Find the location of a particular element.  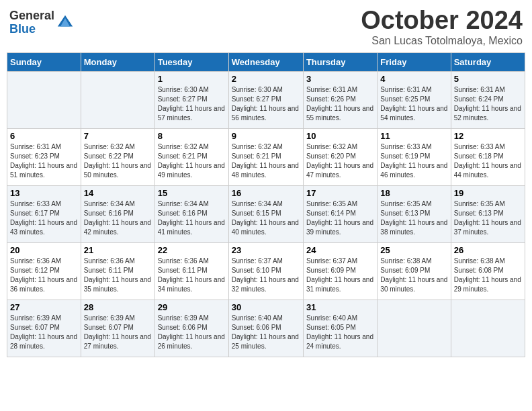

day-number: 6 is located at coordinates (44, 136).